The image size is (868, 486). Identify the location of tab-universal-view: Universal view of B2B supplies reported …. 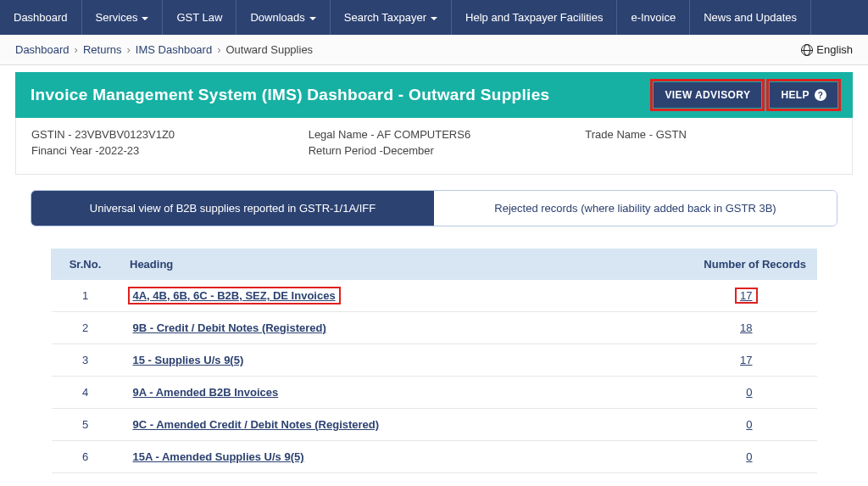
(232, 209).